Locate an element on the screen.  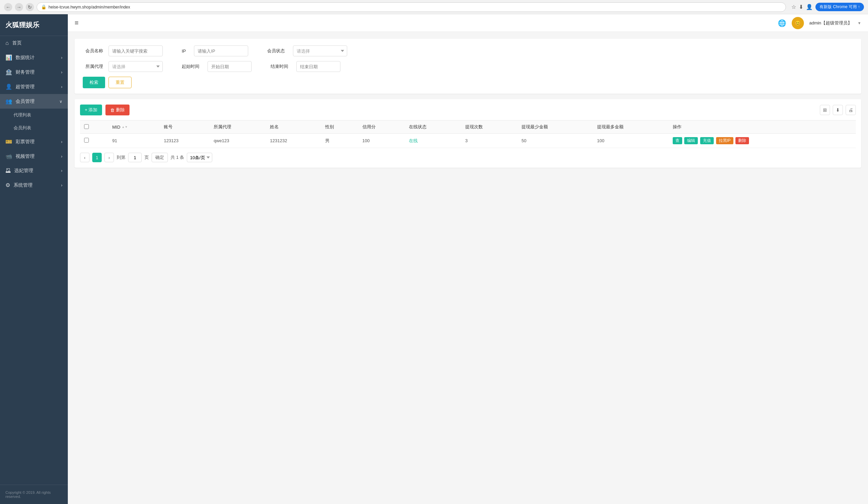
grid-icon: ⊞ is located at coordinates (825, 110).